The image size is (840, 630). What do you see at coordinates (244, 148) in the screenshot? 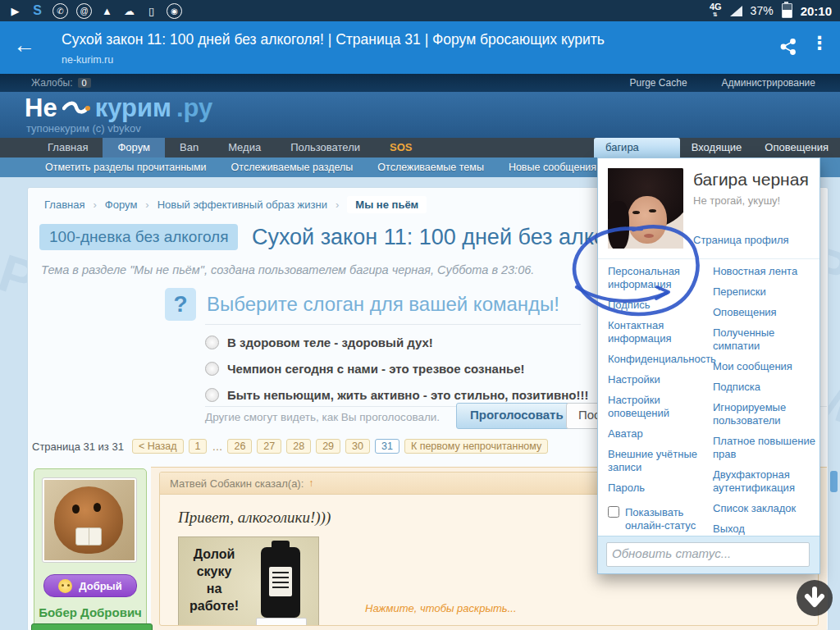
I see `tab-media: Медиа` at bounding box center [244, 148].